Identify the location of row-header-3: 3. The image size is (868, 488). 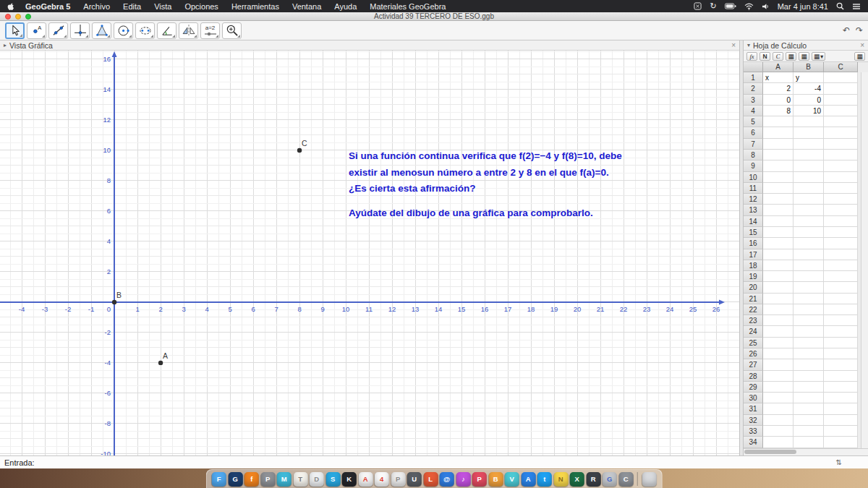
(754, 100).